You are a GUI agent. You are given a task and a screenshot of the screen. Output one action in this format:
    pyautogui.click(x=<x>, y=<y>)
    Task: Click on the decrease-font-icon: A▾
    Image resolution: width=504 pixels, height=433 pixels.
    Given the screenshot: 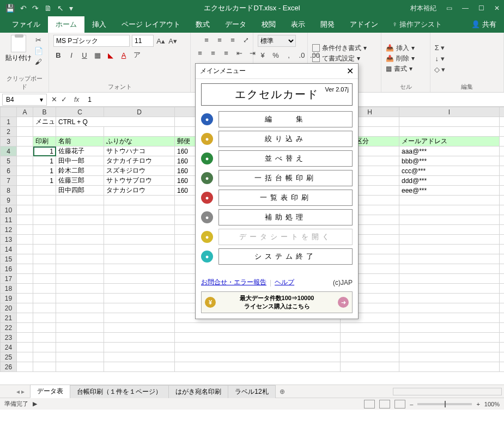 What is the action you would take?
    pyautogui.click(x=173, y=41)
    